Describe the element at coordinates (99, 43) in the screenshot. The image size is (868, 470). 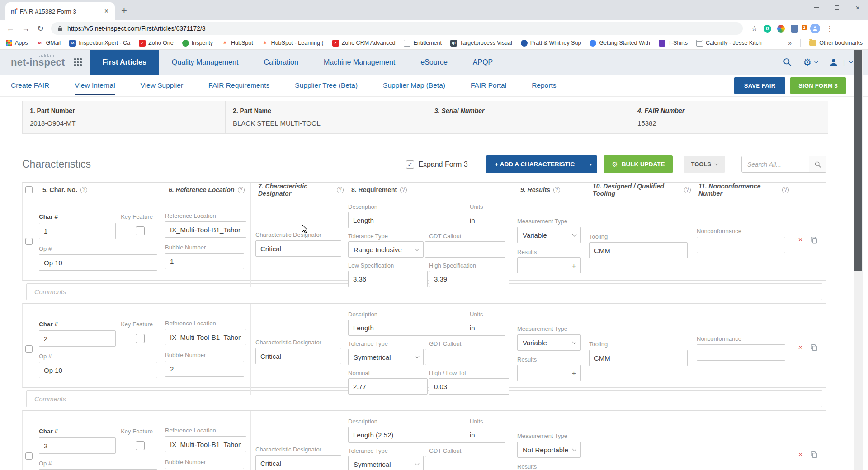
I see `bookmark-item: IXInspectionXpert - Ca` at that location.